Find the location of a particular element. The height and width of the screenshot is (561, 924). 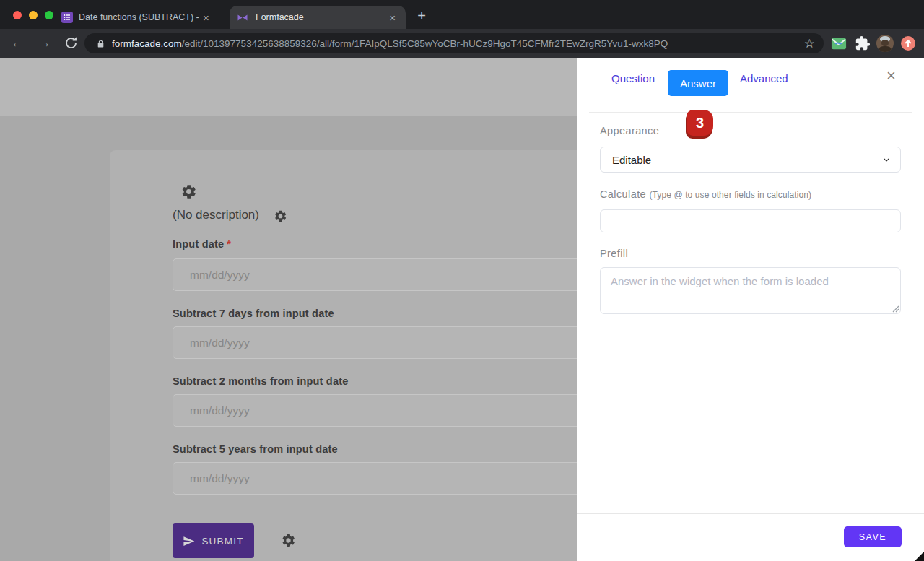

bookmark-star-icon: ☆ is located at coordinates (810, 43).